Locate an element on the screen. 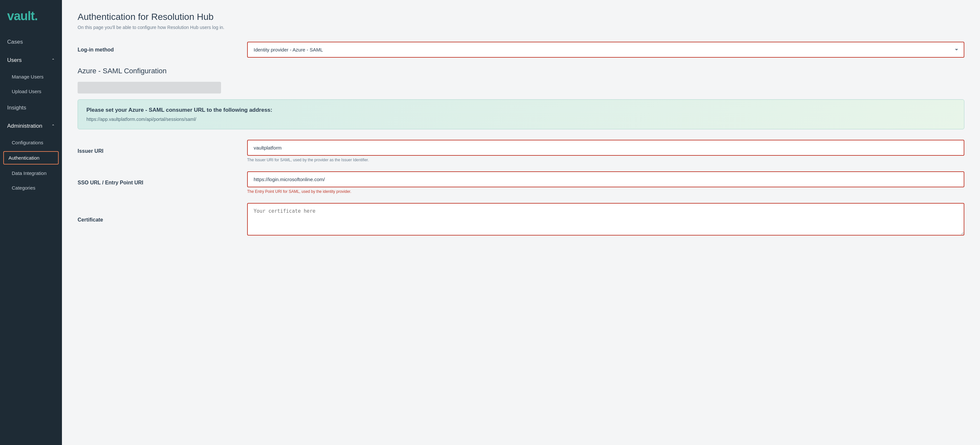 The height and width of the screenshot is (445, 980). saml-section-title: Azure - SAML Configuration is located at coordinates (521, 71).